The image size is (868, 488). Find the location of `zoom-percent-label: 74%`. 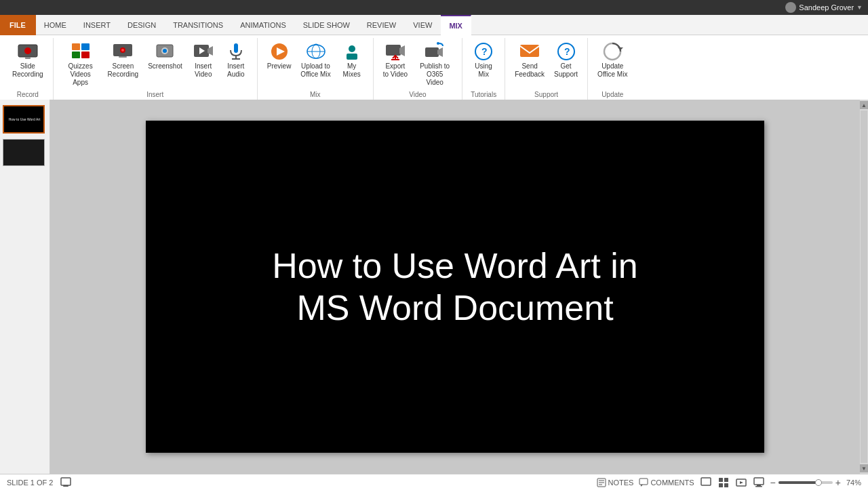

zoom-percent-label: 74% is located at coordinates (854, 483).